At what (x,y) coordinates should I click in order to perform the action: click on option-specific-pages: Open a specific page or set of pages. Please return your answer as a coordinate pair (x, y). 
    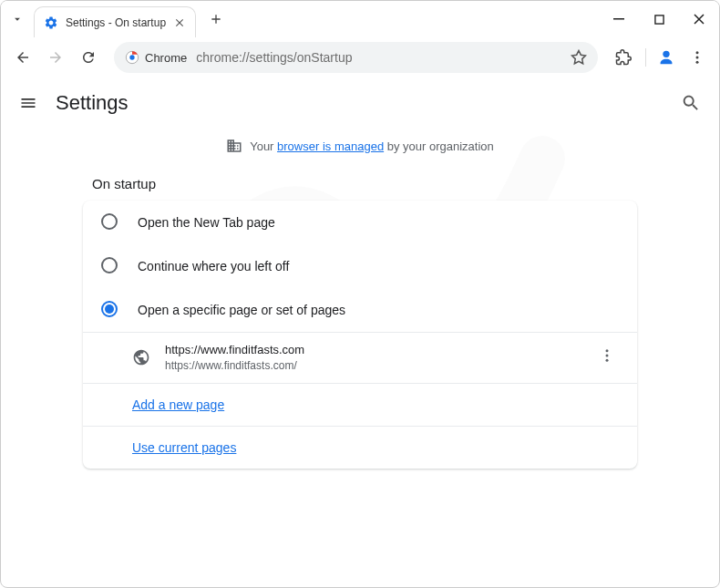
    Looking at the image, I should click on (360, 310).